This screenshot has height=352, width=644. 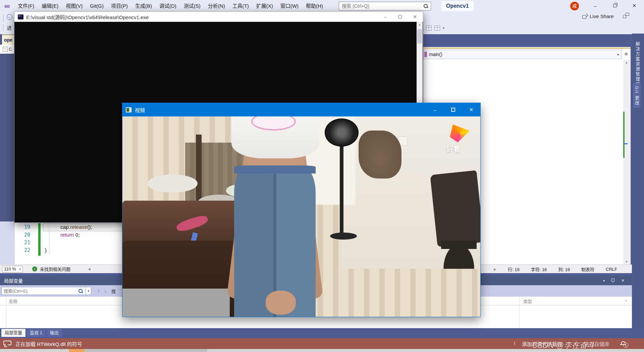 I want to click on split-editor-icon: ÷, so click(x=626, y=54).